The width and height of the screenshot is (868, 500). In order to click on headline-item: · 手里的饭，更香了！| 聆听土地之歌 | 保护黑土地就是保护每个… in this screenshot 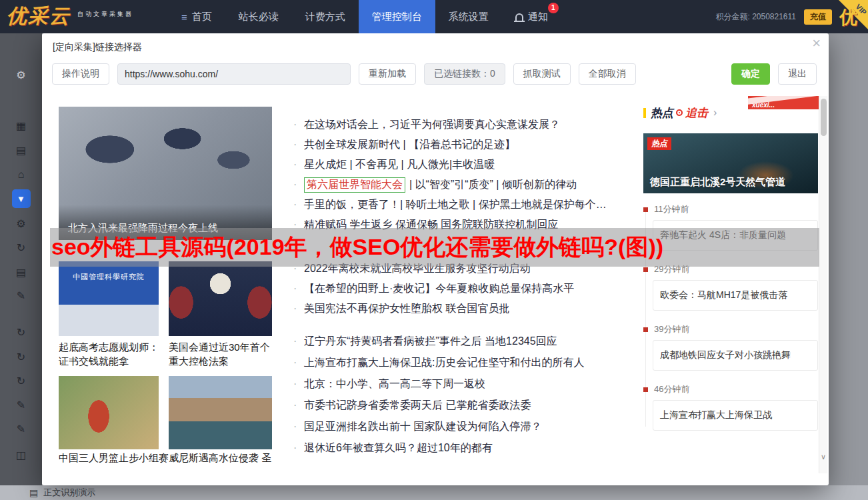, I will do `click(467, 205)`.